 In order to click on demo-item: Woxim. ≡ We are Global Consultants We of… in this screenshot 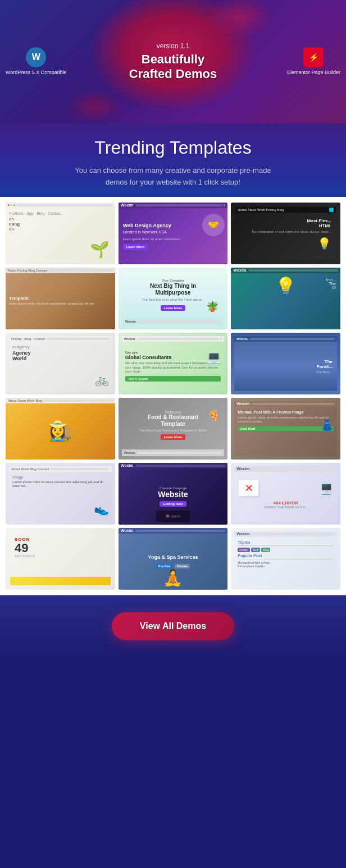, I will do `click(173, 364)`.